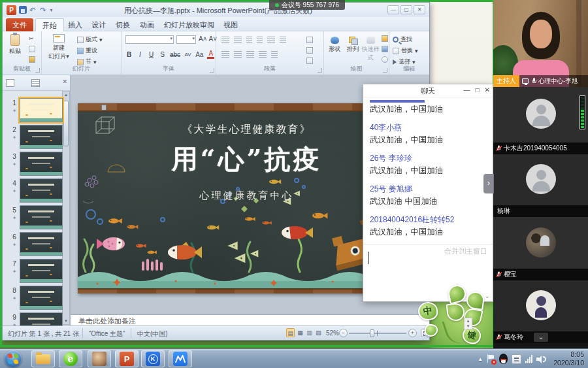 The width and height of the screenshot is (588, 368). What do you see at coordinates (99, 25) in the screenshot?
I see `tab-design: 设计` at bounding box center [99, 25].